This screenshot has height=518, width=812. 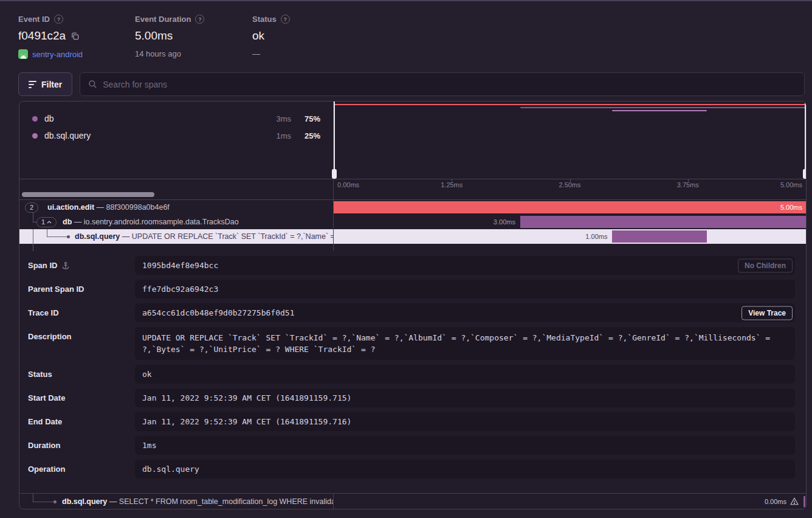 I want to click on detail-label: Operation, so click(x=46, y=469).